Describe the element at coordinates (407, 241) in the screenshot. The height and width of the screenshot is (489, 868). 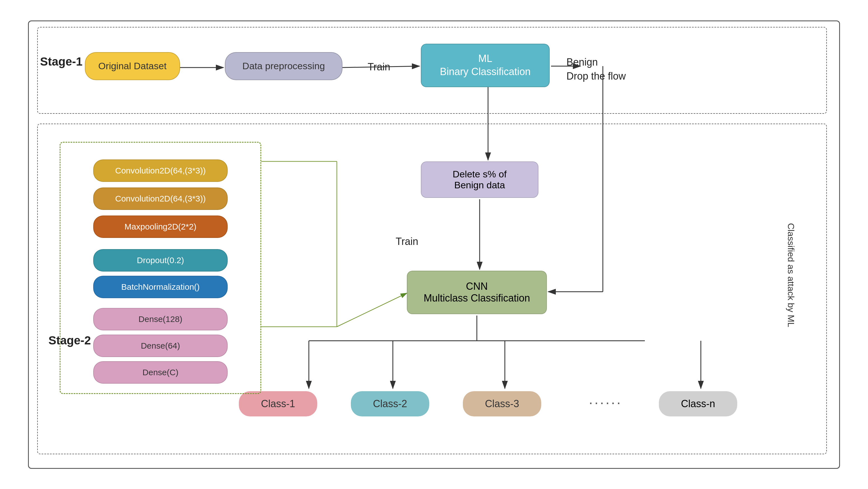
I see `train-label-2: Train` at that location.